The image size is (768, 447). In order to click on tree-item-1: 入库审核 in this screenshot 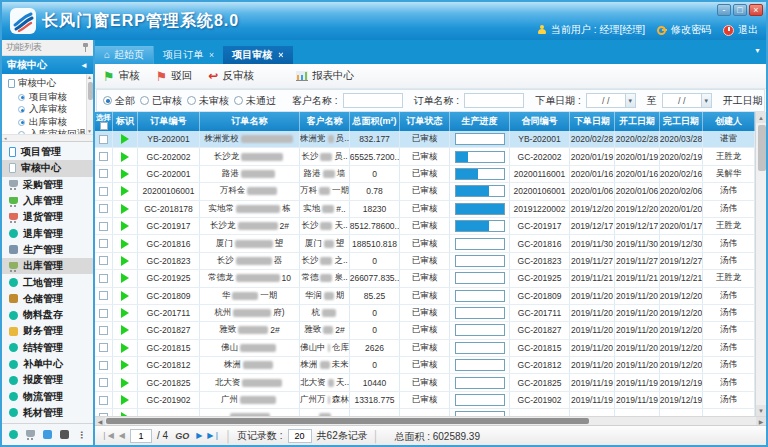, I will do `click(56, 110)`.